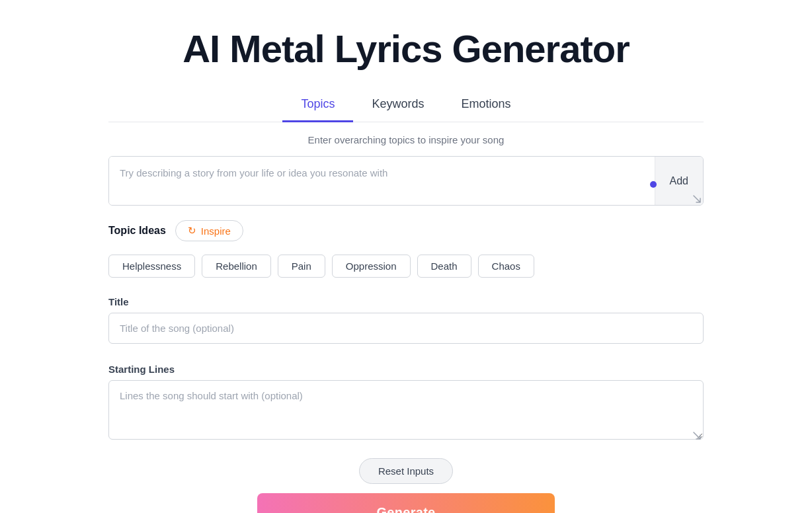 The height and width of the screenshot is (513, 812). I want to click on dot-indicator, so click(653, 184).